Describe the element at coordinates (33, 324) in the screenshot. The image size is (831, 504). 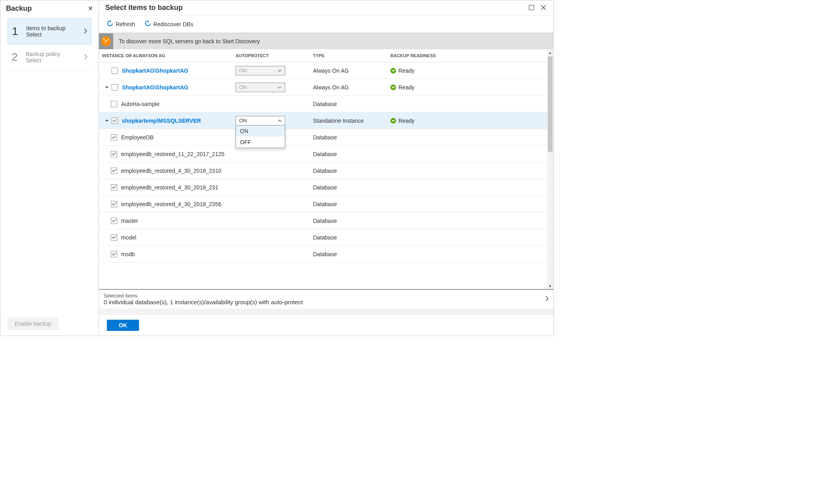
I see `enable-backup-button: Enable backup` at that location.